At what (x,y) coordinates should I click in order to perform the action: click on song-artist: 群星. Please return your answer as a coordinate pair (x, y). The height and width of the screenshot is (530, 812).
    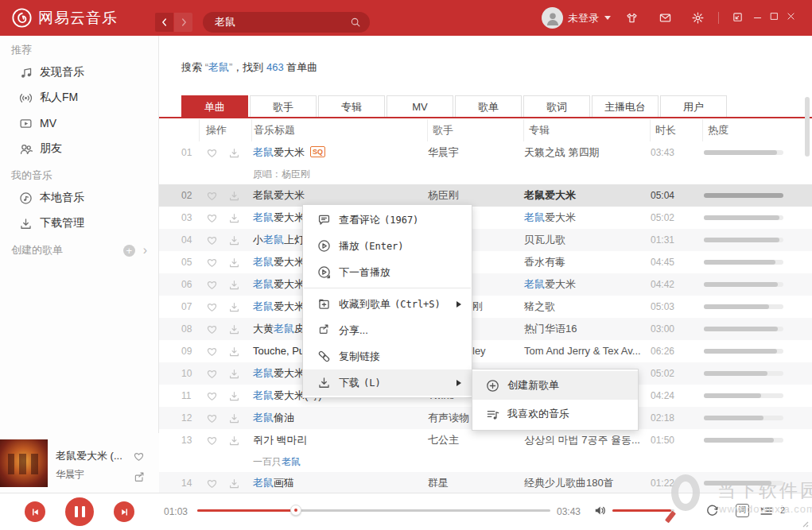
    Looking at the image, I should click on (476, 482).